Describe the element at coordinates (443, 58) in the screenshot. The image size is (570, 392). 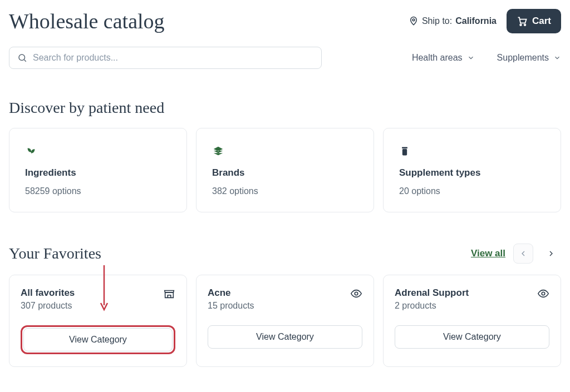
I see `nav-health-areas: Health areas` at that location.